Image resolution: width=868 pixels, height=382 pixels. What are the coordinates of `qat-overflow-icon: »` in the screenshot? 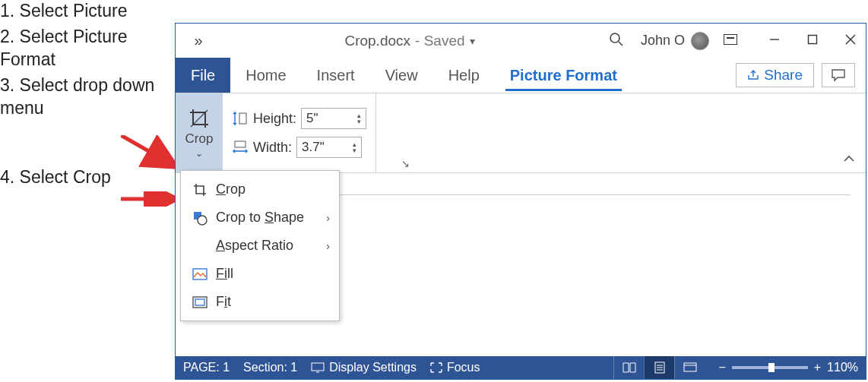 It's located at (198, 41).